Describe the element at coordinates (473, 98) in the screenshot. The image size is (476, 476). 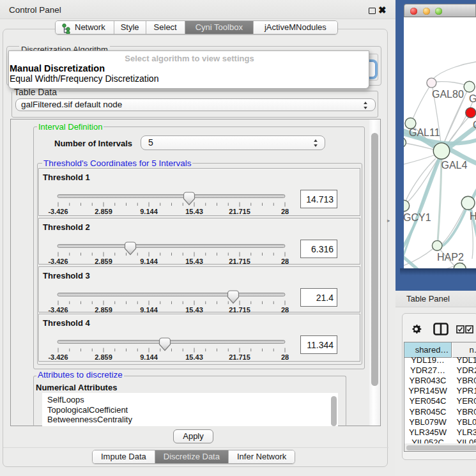
I see `svg-text: GAL` at that location.